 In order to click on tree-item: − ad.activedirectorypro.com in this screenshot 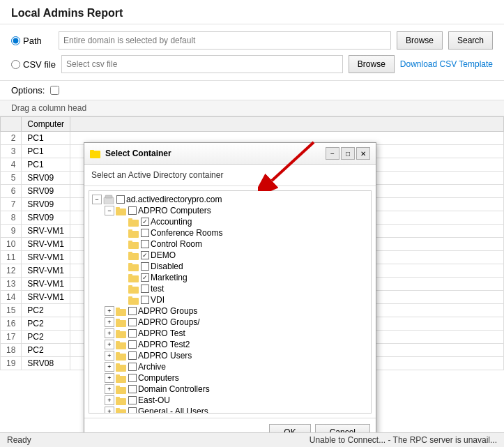, I will do `click(230, 199)`.